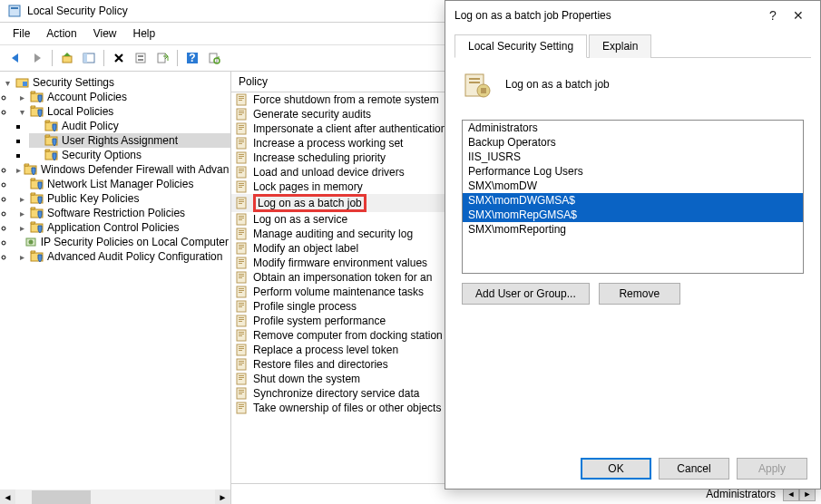 Image resolution: width=821 pixels, height=504 pixels. What do you see at coordinates (22, 112) in the screenshot?
I see `expand-icon: ▾` at bounding box center [22, 112].